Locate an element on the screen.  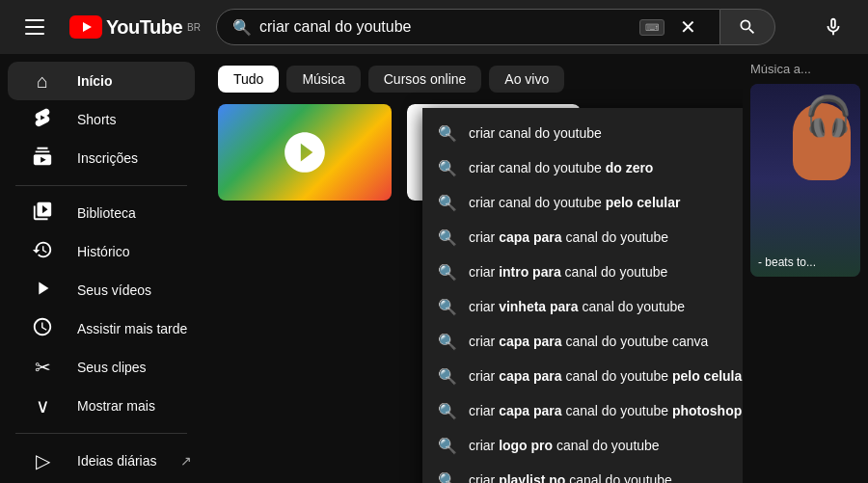
sidebar-label-clipes: Seus clipes is located at coordinates (112, 367).